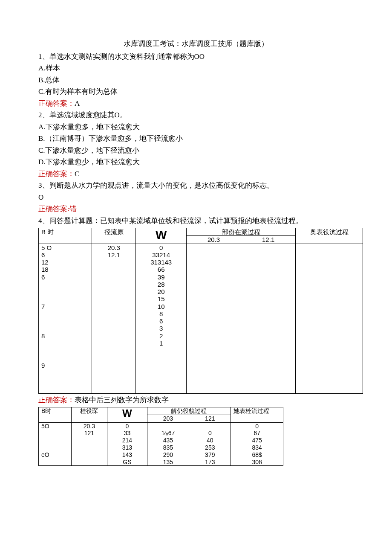 The width and height of the screenshot is (392, 555). Describe the element at coordinates (210, 444) in the screenshot. I see `t2-col-p2: 0 40 253 379 173` at that location.